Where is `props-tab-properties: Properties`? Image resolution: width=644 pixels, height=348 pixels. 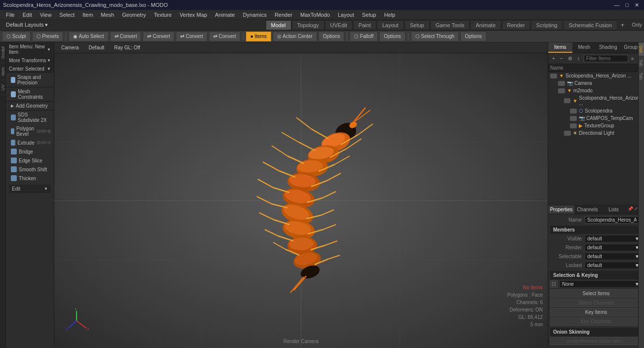
props-tab-properties: Properties is located at coordinates (561, 209).